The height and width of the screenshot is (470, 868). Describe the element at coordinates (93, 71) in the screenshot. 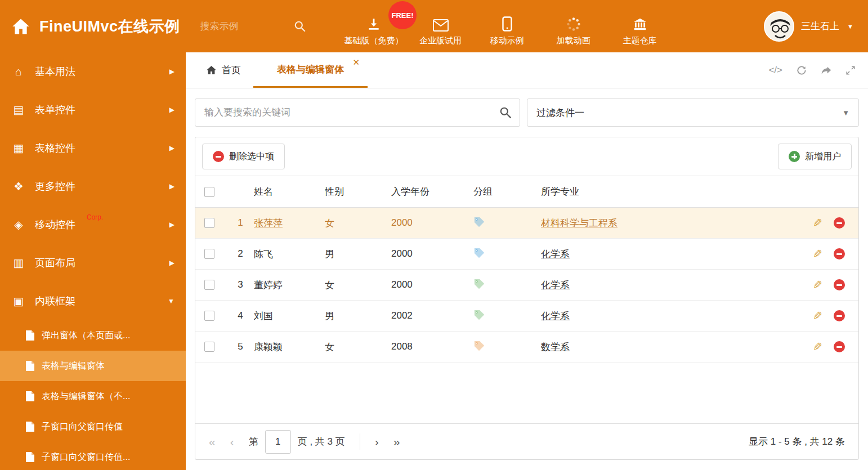

I see `sidebar-item-basic-usage: ⌂ 基本用法 ▶` at that location.